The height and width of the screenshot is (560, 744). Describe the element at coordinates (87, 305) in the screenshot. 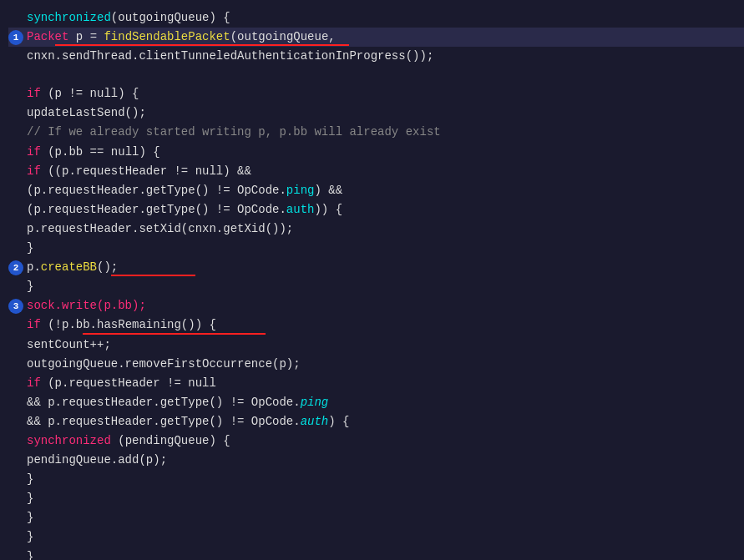

I see `token: sock.write(p.bb);` at that location.